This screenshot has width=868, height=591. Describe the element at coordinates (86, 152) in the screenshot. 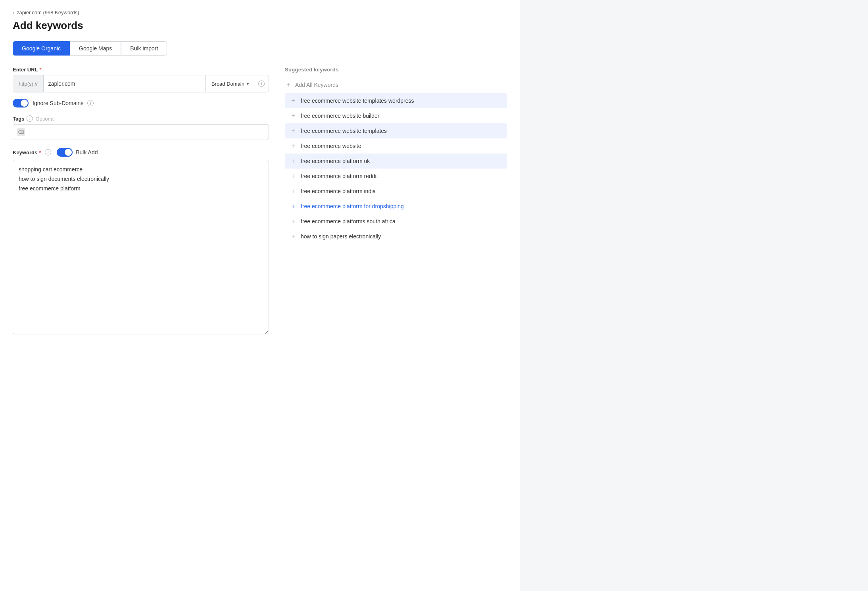

I see `bulk-add-label: Bulk Add` at that location.